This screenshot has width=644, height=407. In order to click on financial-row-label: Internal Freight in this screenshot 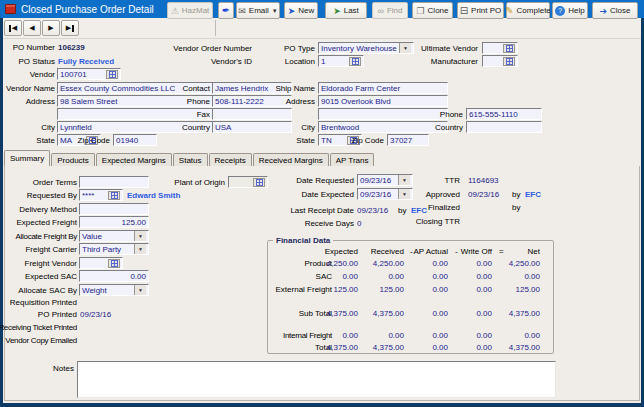, I will do `click(308, 336)`.